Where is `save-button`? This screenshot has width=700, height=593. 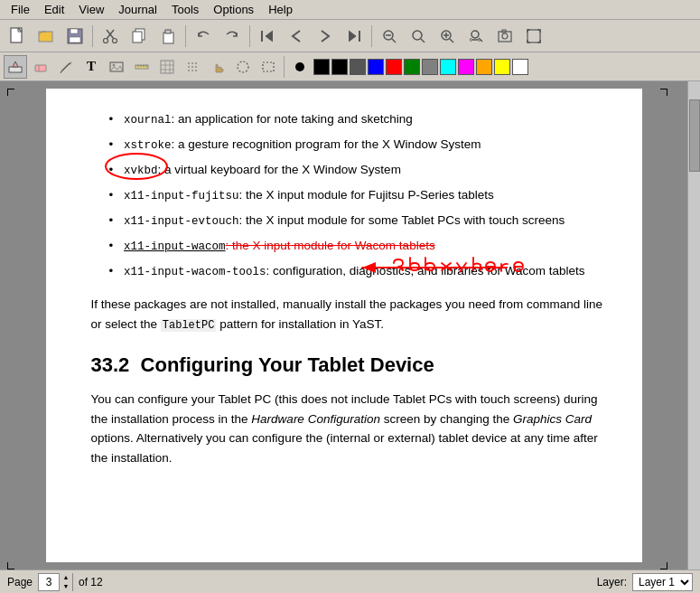 save-button is located at coordinates (75, 36).